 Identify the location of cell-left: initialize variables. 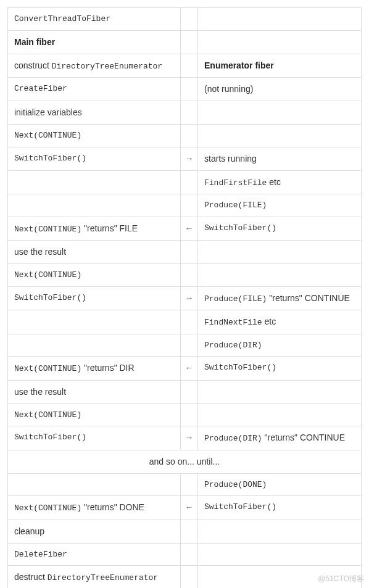
(94, 113).